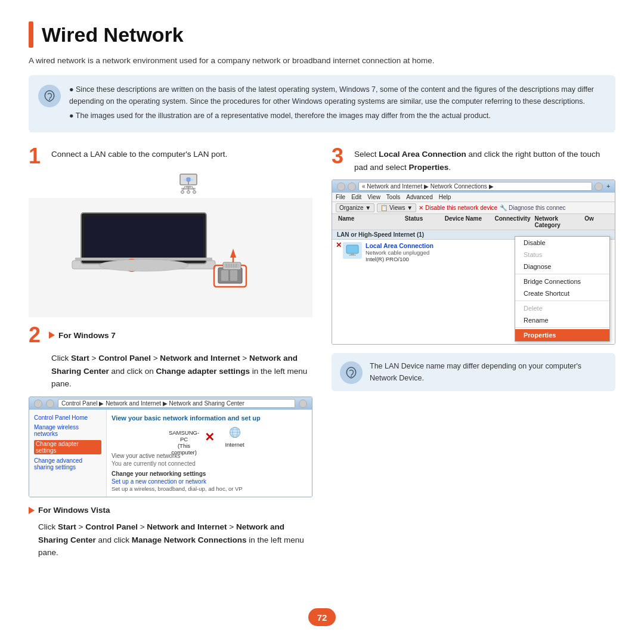 This screenshot has width=644, height=644. What do you see at coordinates (374, 197) in the screenshot?
I see `menu-view: View` at bounding box center [374, 197].